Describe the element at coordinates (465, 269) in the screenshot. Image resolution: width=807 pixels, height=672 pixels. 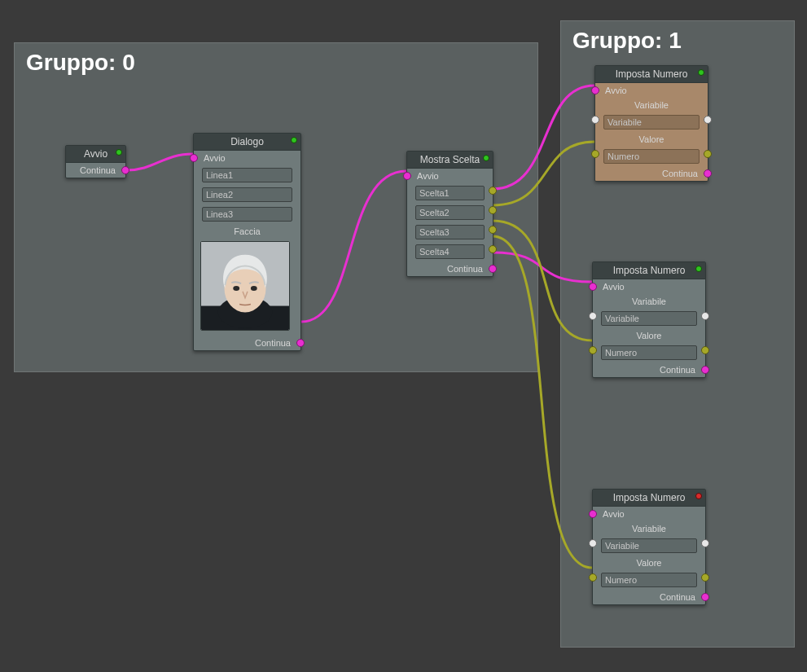
I see `mostra-scelta-continua-label: Continua` at that location.